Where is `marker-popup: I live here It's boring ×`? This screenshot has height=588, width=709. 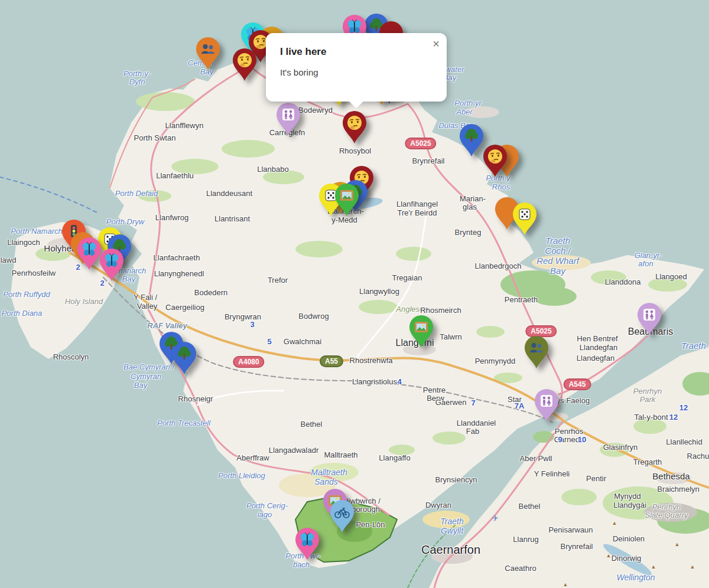
marker-popup: I live here It's boring × is located at coordinates (356, 67).